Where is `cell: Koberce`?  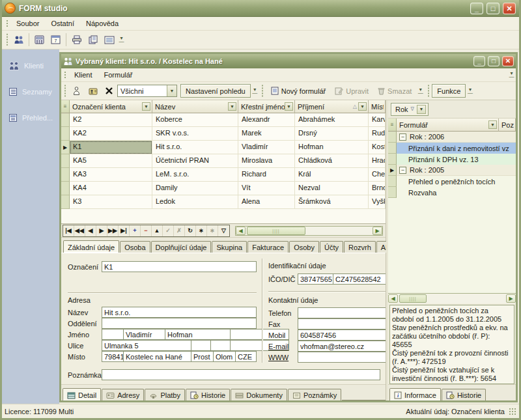 cell: Koberce is located at coordinates (195, 120).